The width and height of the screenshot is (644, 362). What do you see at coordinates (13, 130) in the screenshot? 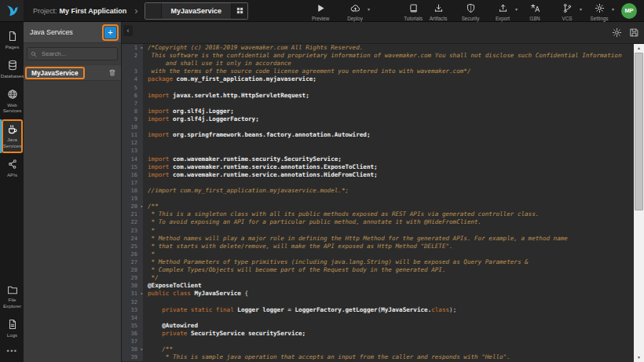
I see `coffee-icon` at bounding box center [13, 130].